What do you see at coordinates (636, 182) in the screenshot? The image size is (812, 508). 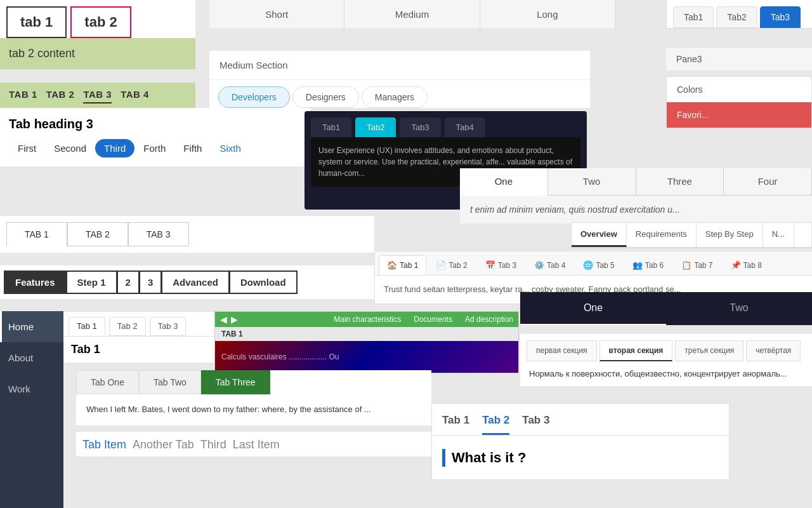 I see `panel11-tab-bar: One Two Three Four` at bounding box center [636, 182].